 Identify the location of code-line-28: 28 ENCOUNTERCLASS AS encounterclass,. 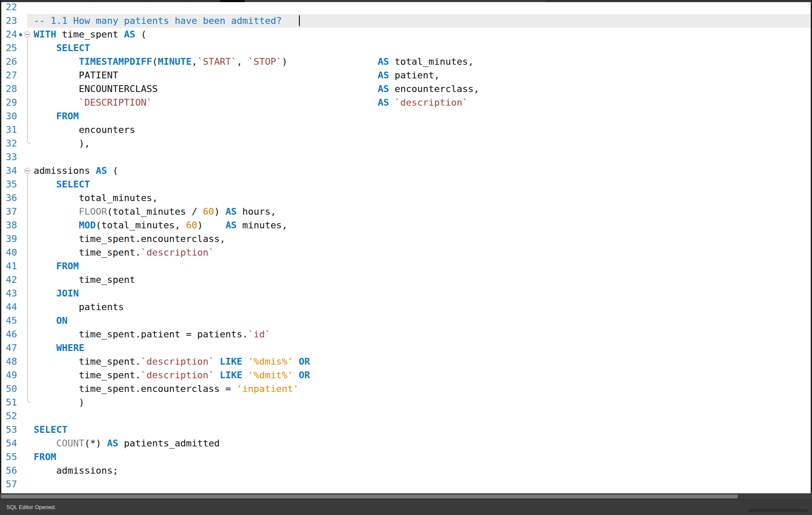
(406, 89).